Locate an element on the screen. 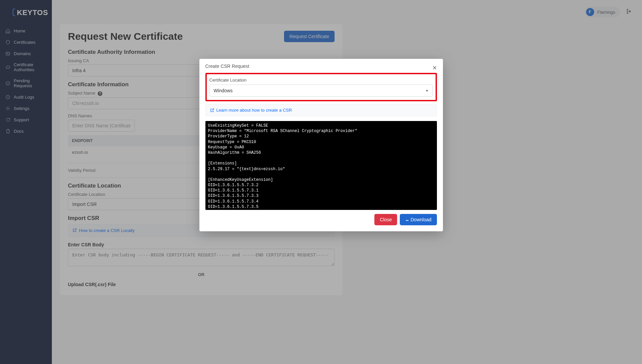  modal-download-button: Download is located at coordinates (418, 220).